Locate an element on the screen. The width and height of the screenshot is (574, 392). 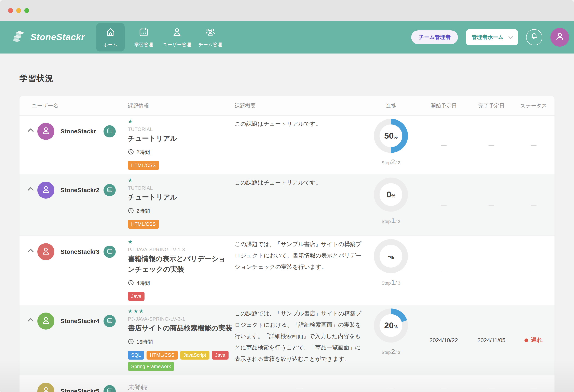
task-summary-cell: この課題では、「サンプル書店」サイトの構築プロジェクトにおいて、書籍情報の表示と… is located at coordinates (300, 270).